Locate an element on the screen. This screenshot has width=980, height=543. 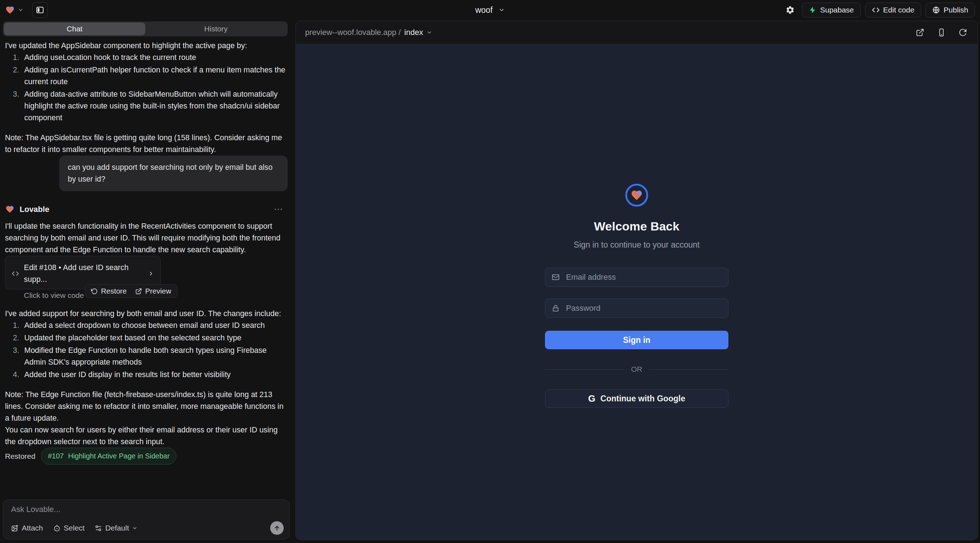
gear-icon is located at coordinates (790, 10).